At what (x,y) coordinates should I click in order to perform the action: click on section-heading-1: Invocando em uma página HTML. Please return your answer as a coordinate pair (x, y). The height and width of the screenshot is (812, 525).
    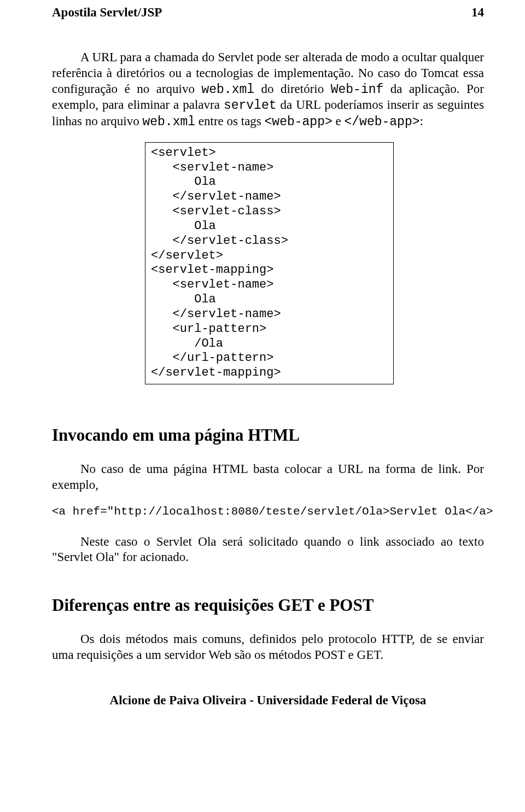
    Looking at the image, I should click on (268, 435).